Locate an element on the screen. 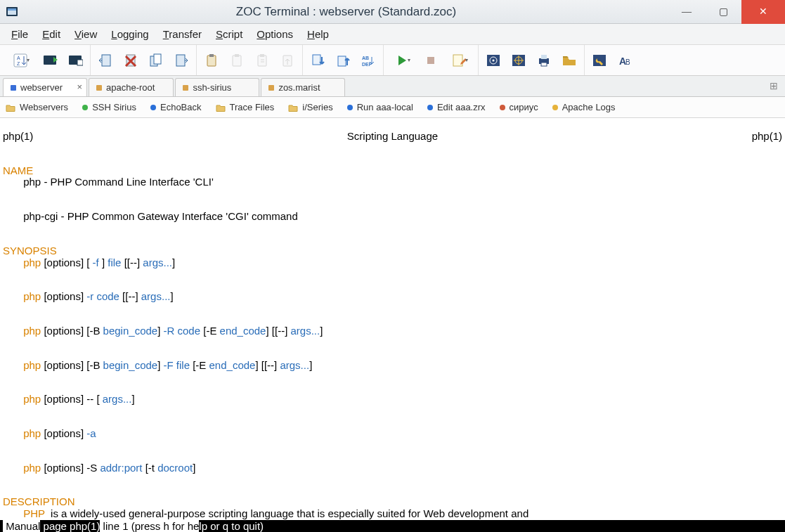 This screenshot has height=532, width=785. toolbar-tool-wrench is located at coordinates (599, 60).